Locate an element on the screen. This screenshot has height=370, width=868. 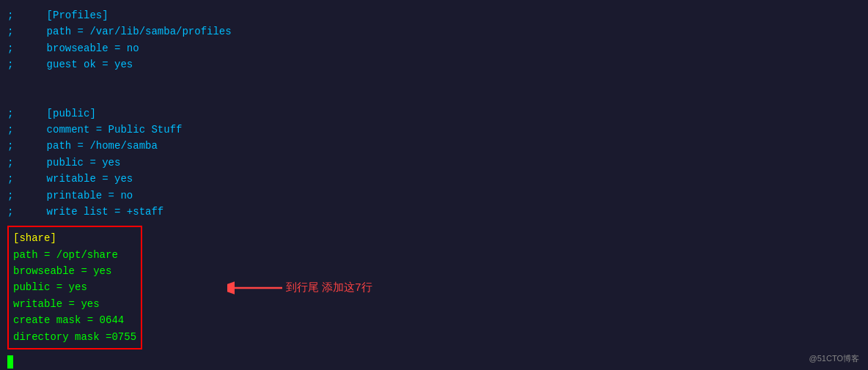
annotation-area: 到行尾 添加这7行 is located at coordinates (300, 288).